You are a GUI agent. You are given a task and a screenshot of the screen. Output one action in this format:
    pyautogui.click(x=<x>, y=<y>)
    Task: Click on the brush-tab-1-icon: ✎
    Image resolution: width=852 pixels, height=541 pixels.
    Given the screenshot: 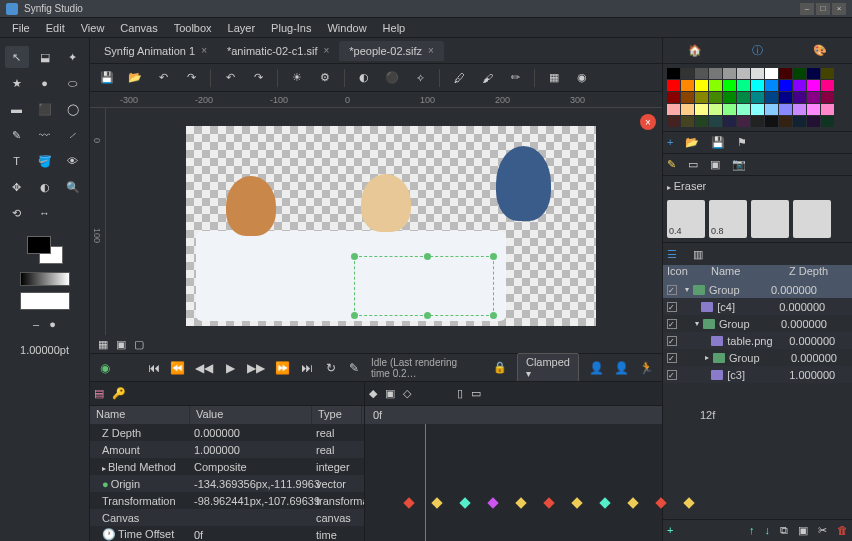 What is the action you would take?
    pyautogui.click(x=672, y=164)
    